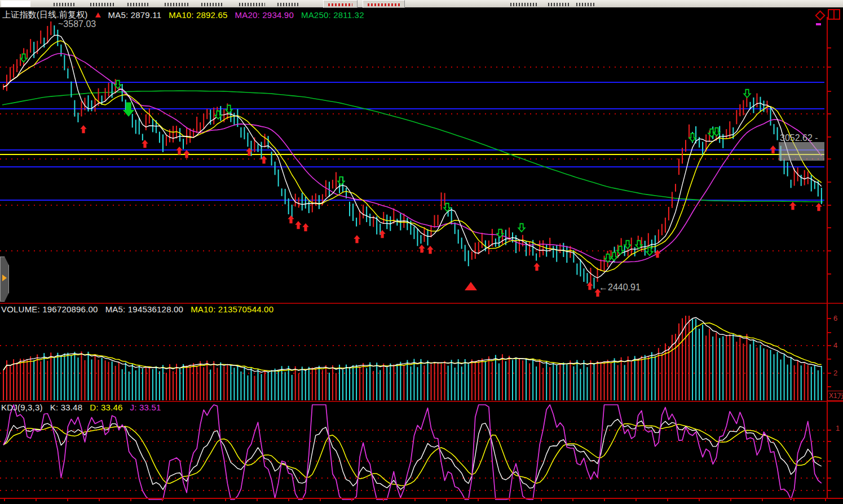 This screenshot has width=843, height=504. I want to click on expand-sidebar-icon, so click(6, 278).